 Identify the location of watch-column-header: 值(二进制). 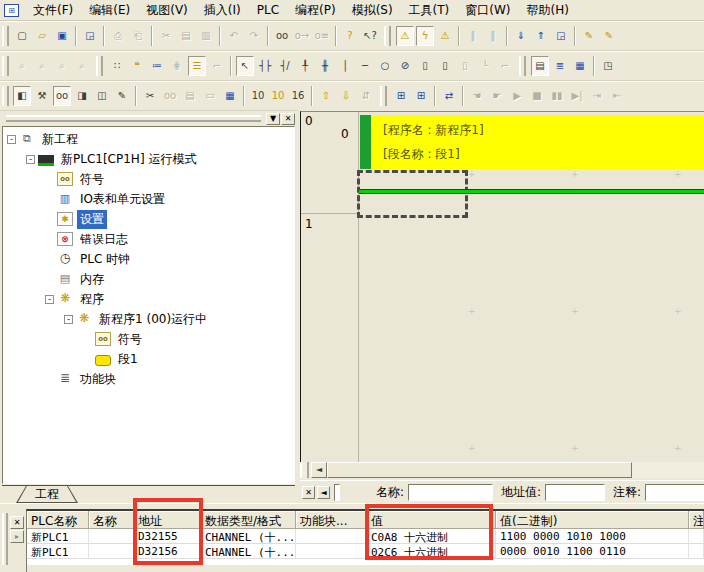
(592, 520).